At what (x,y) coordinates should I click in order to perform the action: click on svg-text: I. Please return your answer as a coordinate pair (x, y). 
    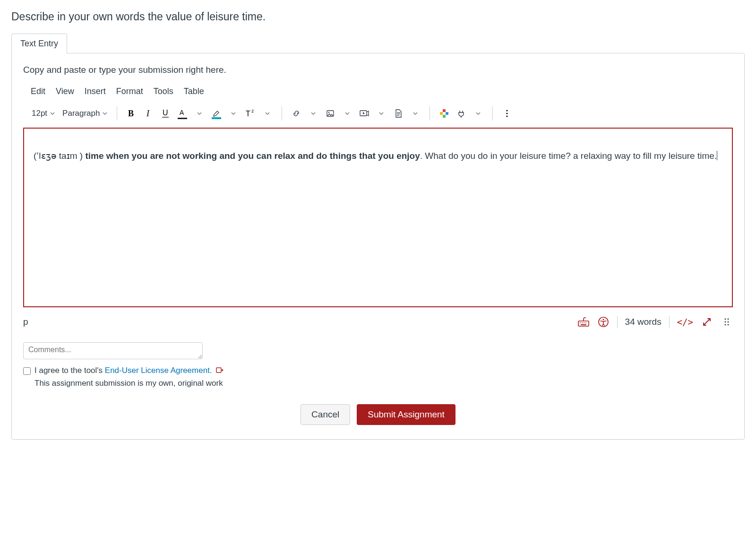
    Looking at the image, I should click on (148, 113).